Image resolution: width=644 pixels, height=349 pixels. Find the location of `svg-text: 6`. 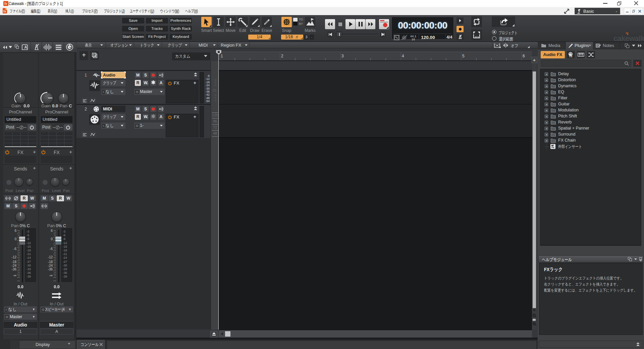

svg-text: 6 is located at coordinates (524, 56).